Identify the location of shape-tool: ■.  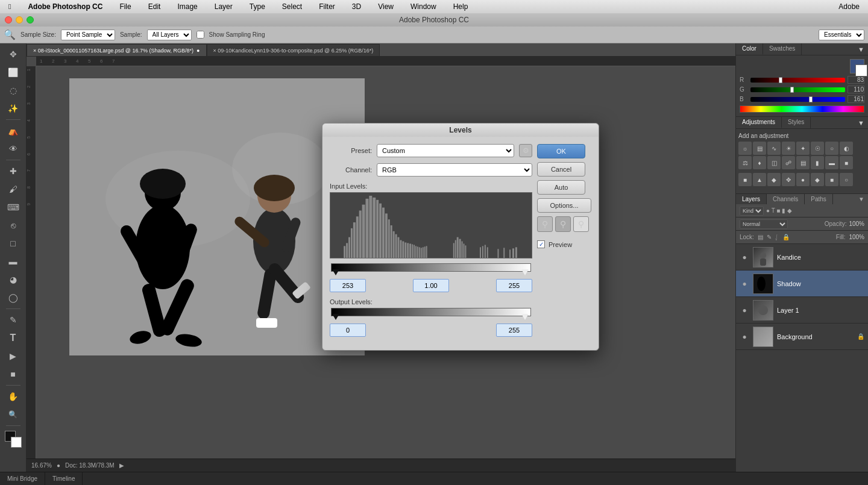
(13, 374).